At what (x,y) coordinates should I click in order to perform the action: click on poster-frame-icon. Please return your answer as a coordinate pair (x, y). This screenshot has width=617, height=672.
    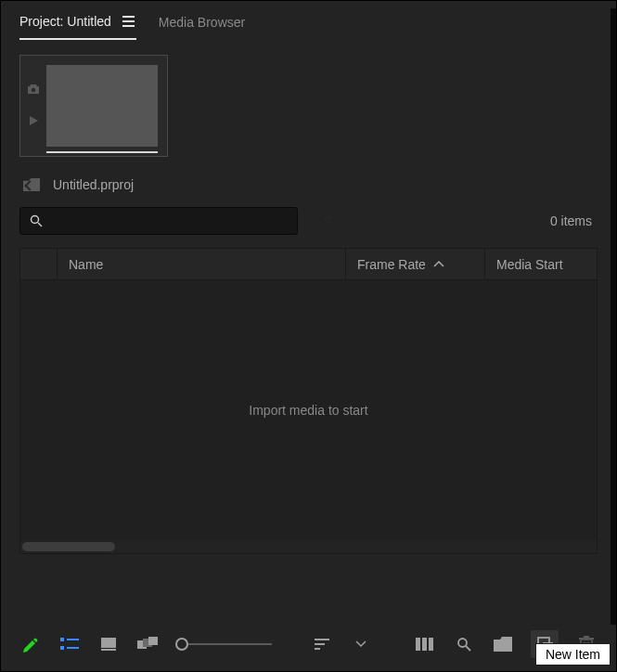
    Looking at the image, I should click on (33, 90).